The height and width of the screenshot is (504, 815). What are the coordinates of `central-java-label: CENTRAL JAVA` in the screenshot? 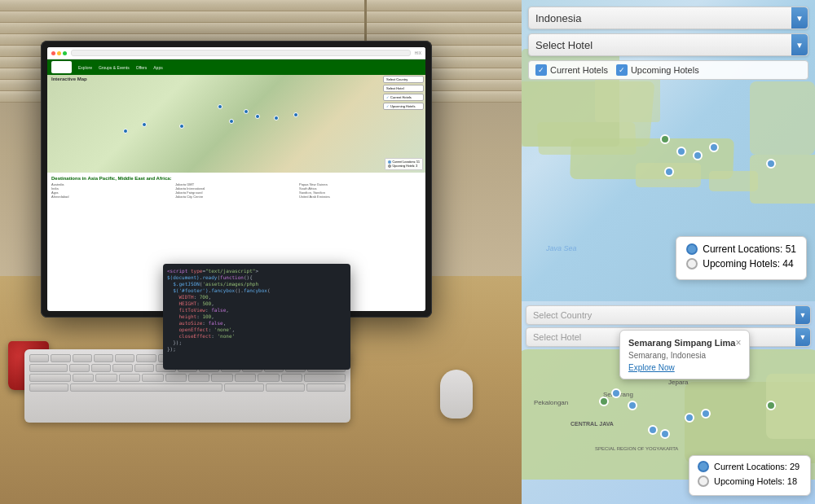 It's located at (592, 423).